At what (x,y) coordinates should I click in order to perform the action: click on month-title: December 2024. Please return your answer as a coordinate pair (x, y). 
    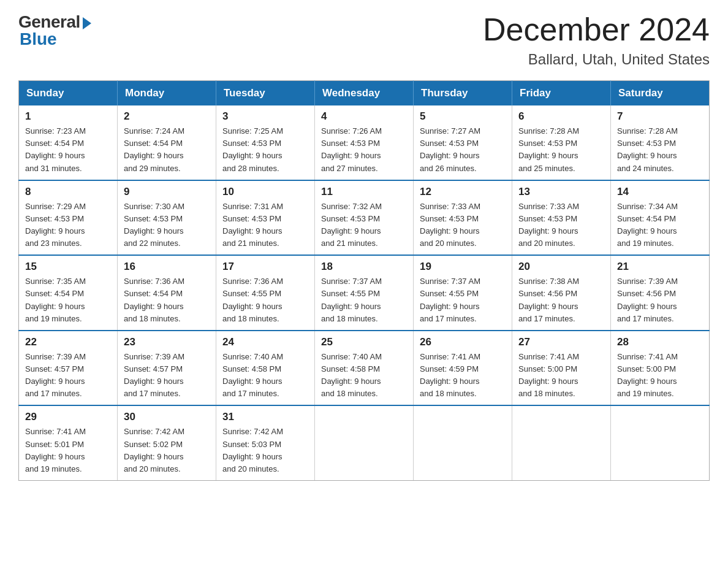
    Looking at the image, I should click on (596, 29).